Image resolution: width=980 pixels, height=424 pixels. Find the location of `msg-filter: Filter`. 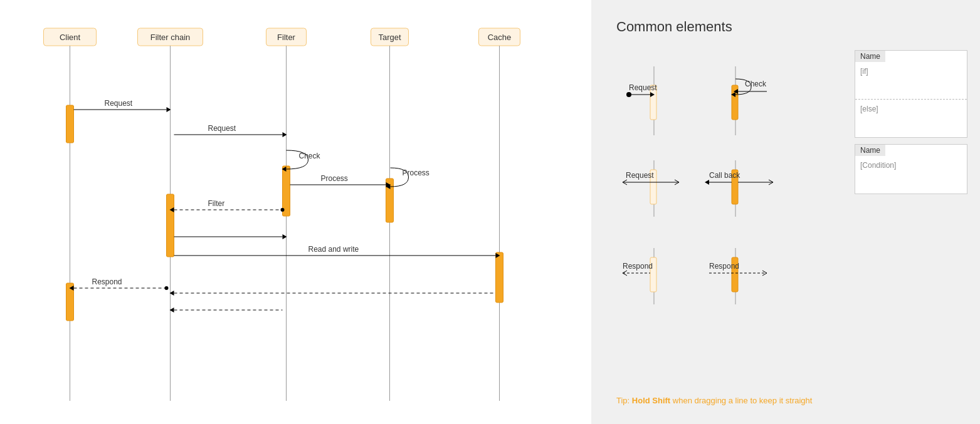

msg-filter: Filter is located at coordinates (217, 204).